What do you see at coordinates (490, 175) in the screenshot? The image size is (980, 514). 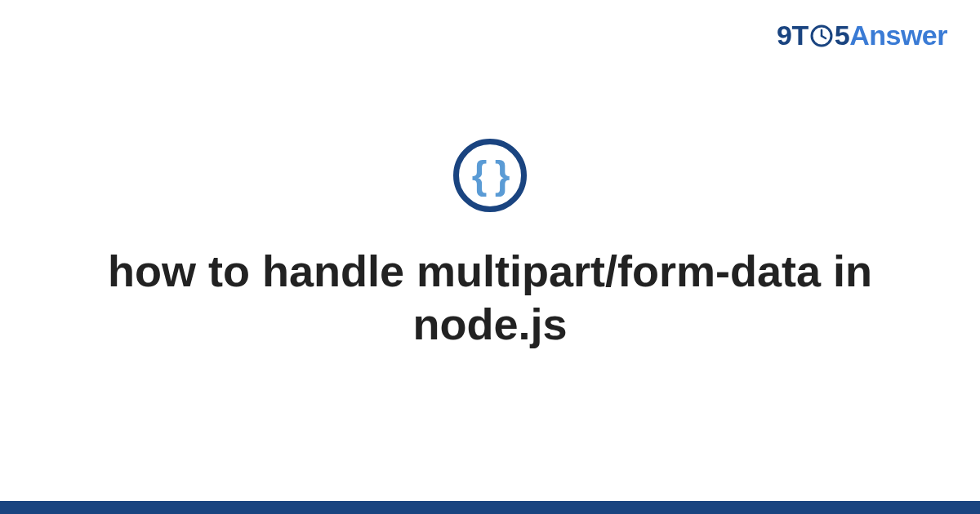 I see `code-braces-icon: { }` at bounding box center [490, 175].